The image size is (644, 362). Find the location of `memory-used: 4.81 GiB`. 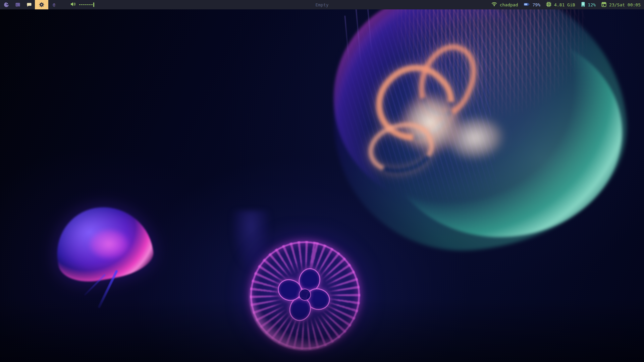

memory-used: 4.81 GiB is located at coordinates (565, 5).